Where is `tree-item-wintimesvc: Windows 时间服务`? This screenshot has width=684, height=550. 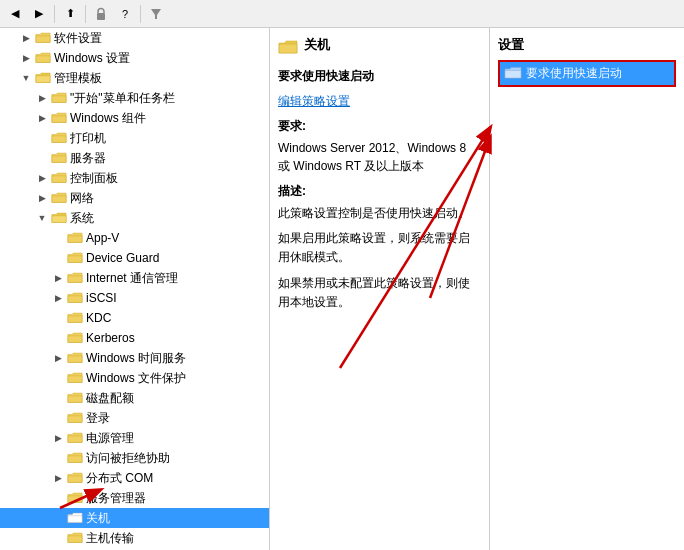
tree-item-wintimesvc: Windows 时间服务 is located at coordinates (134, 358).